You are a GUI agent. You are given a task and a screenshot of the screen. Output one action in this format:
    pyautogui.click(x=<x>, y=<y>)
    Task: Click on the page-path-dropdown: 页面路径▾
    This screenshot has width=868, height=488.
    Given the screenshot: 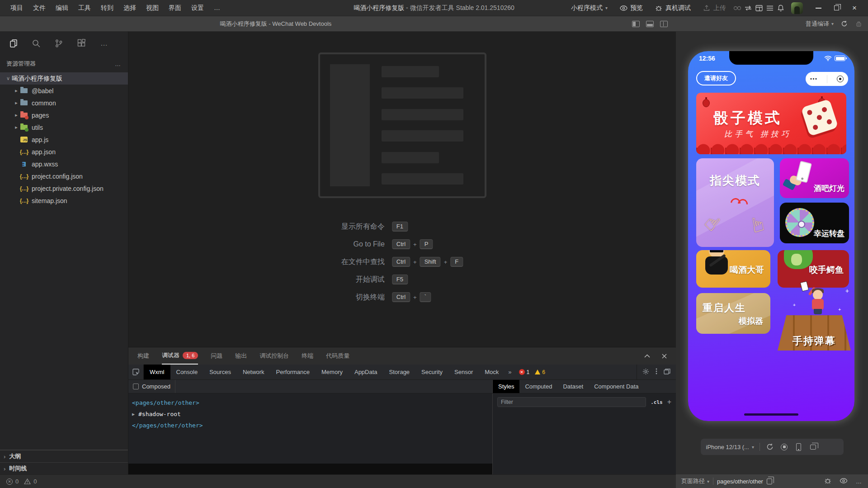 What is the action you would take?
    pyautogui.click(x=695, y=481)
    